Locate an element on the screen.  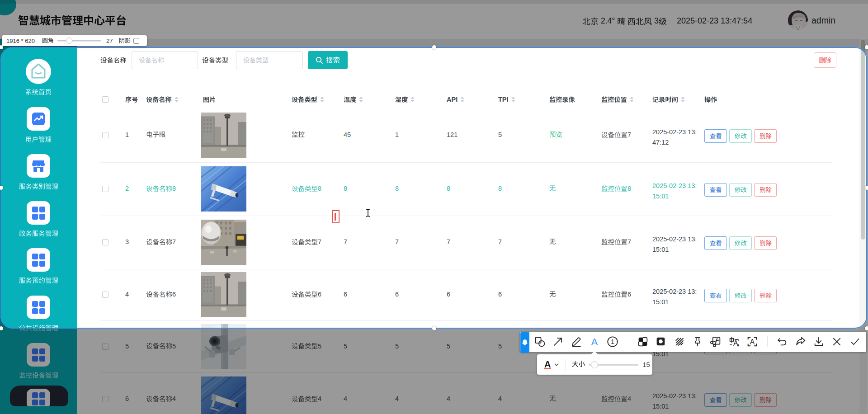
svg-text: 1 is located at coordinates (613, 342).